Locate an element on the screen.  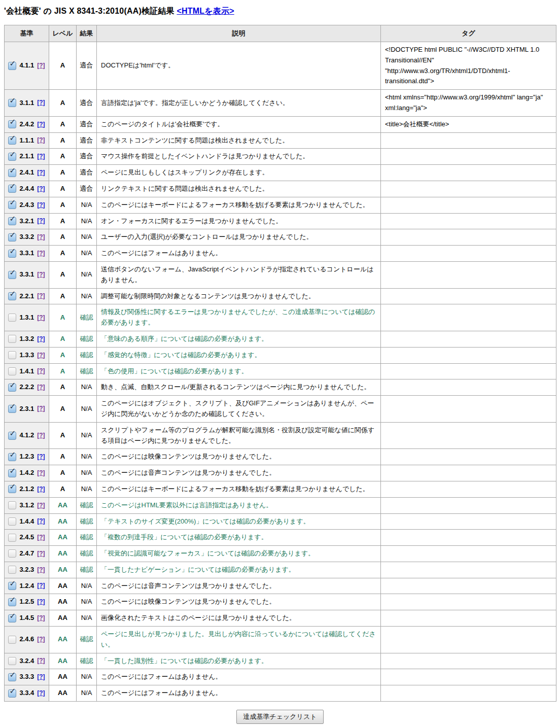
html-view-link: <HTMLを表示> is located at coordinates (205, 11).